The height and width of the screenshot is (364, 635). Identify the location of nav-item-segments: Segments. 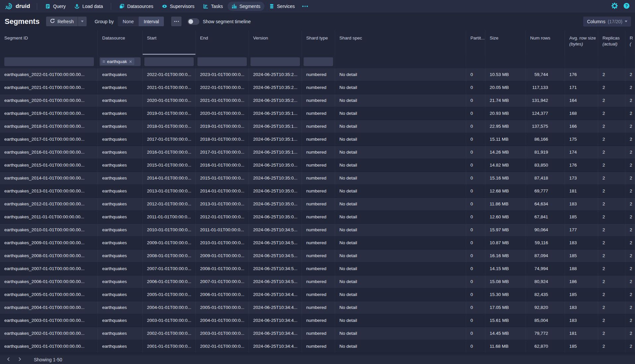
(246, 6).